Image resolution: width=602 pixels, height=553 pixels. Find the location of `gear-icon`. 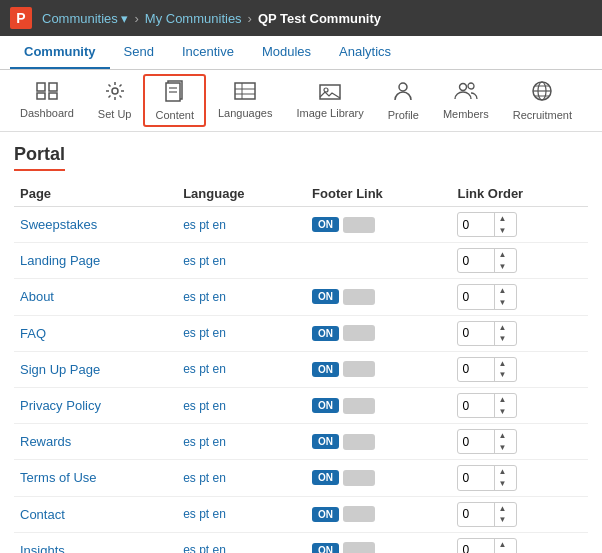

gear-icon is located at coordinates (115, 94).